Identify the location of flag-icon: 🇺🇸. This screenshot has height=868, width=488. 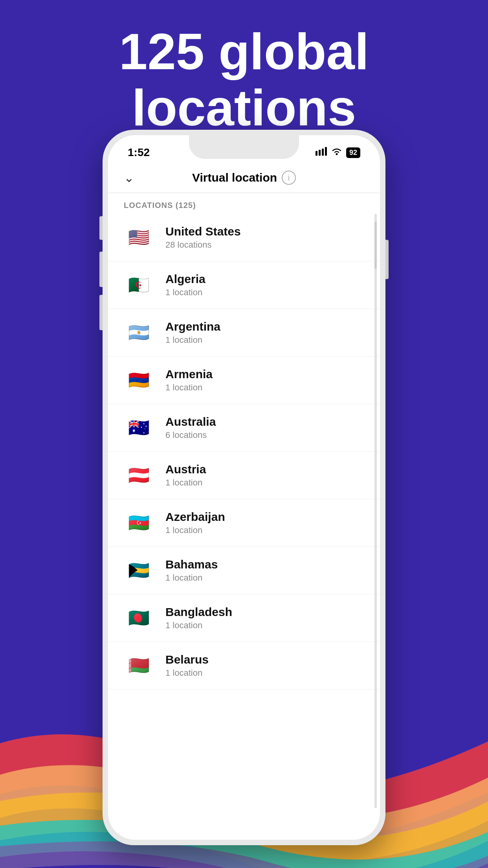
(139, 237).